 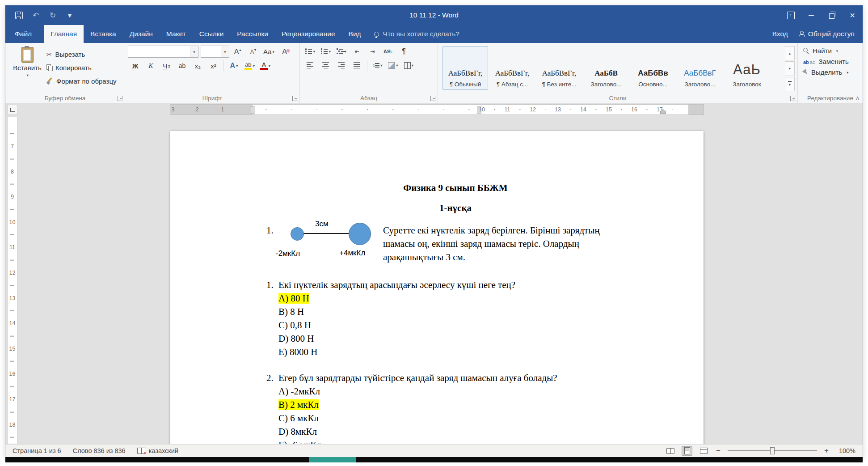 I want to click on zoom-in-button: +, so click(x=826, y=451).